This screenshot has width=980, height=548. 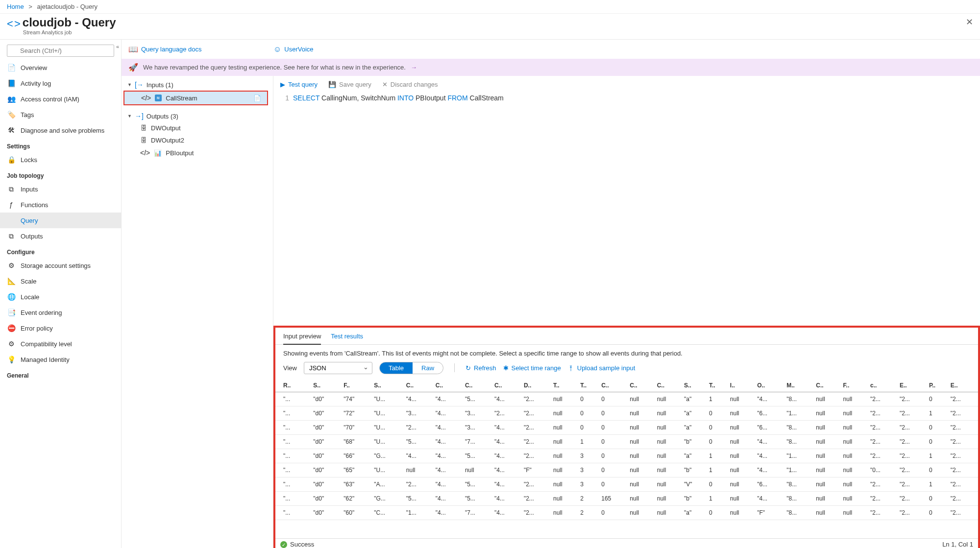 What do you see at coordinates (551, 68) in the screenshot?
I see `info-banner: 🚀 We have revamped the query testing exp…` at bounding box center [551, 68].